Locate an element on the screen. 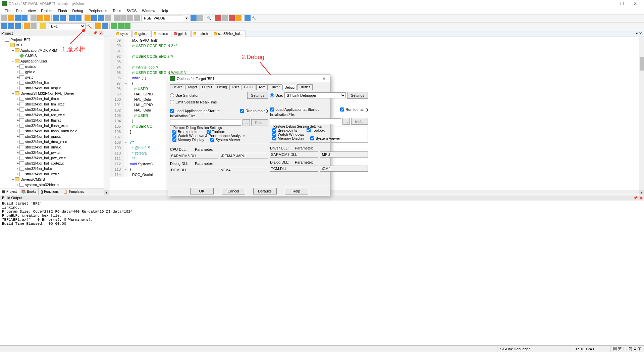 Image resolution: width=644 pixels, height=352 pixels. tree-item: +stm32f4xx_hal_tim_ex.c is located at coordinates (52, 104).